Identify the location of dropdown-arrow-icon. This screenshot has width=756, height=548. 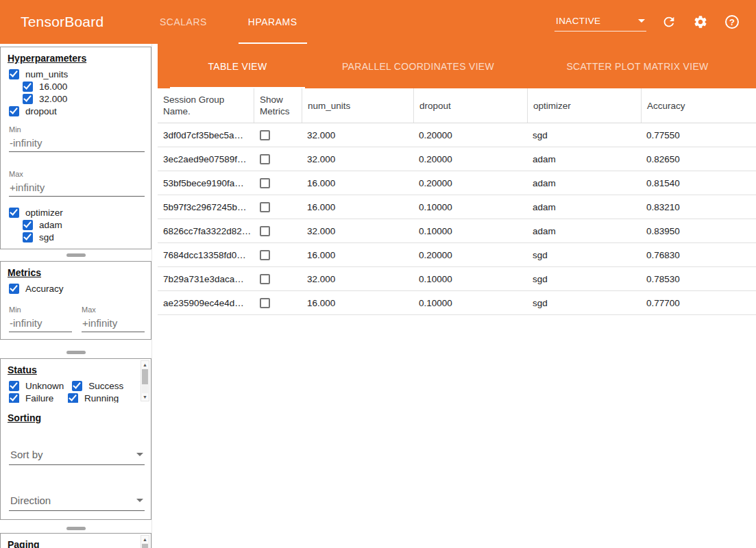
(140, 500).